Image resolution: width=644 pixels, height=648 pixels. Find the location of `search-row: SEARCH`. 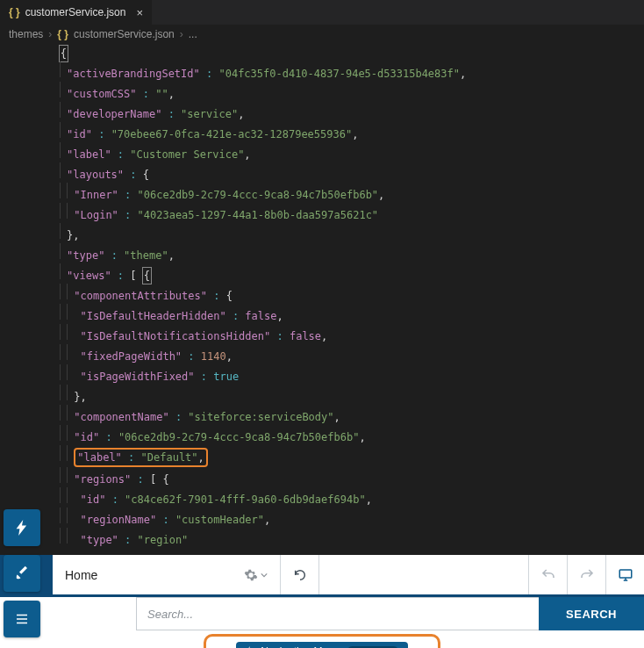

search-row: SEARCH is located at coordinates (322, 614).